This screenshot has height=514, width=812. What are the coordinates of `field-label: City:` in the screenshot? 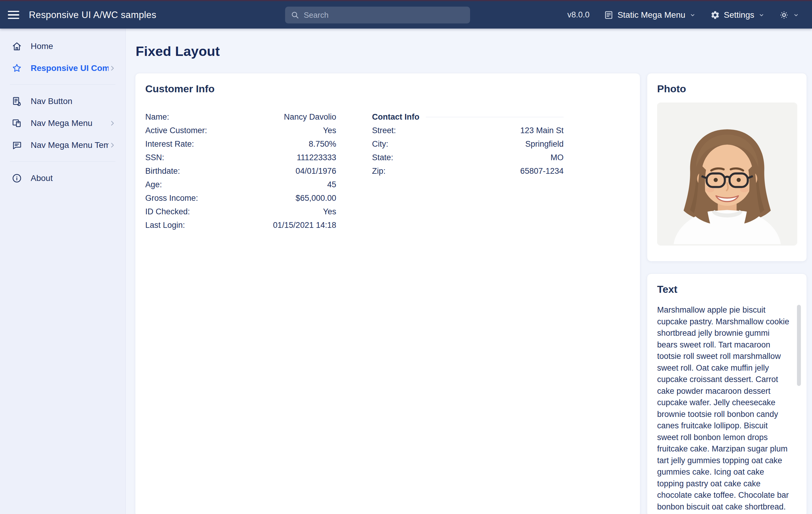 It's located at (380, 144).